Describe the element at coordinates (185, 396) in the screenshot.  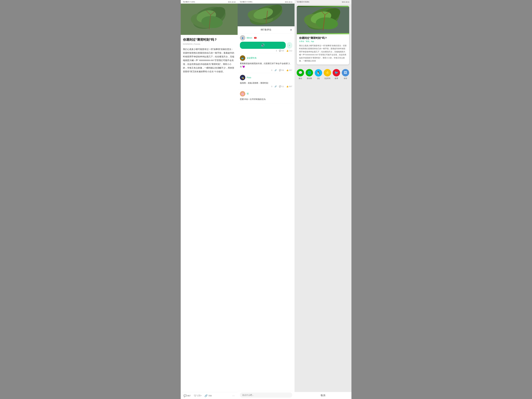
I see `comment-icon: 💬` at that location.